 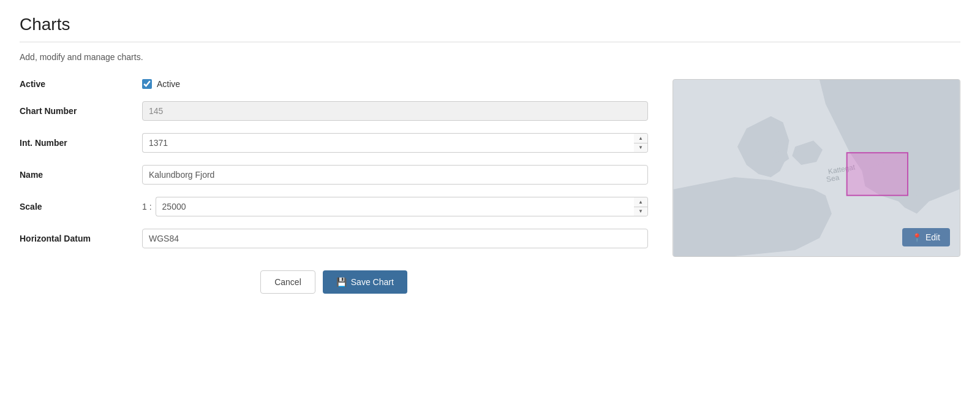 What do you see at coordinates (342, 282) in the screenshot?
I see `save-icon: 💾` at bounding box center [342, 282].